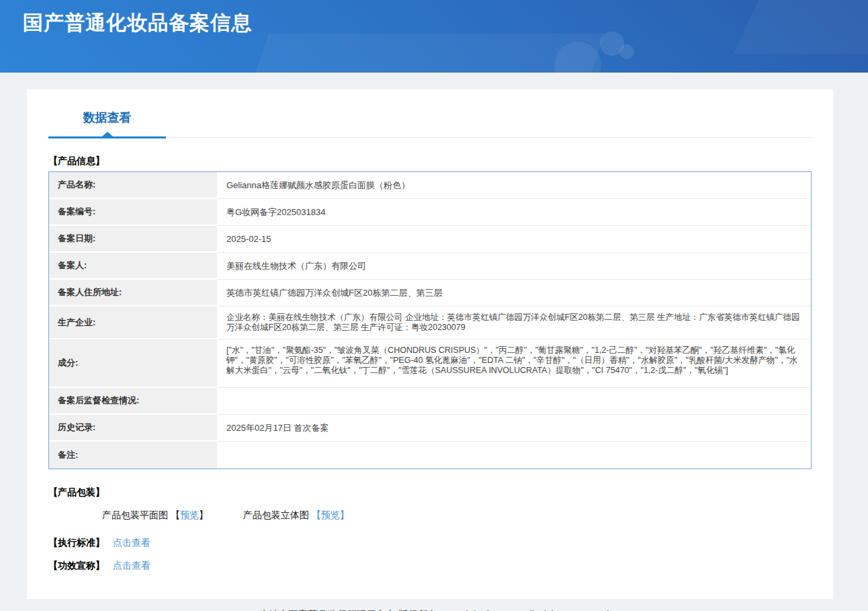 This screenshot has width=868, height=611. What do you see at coordinates (430, 266) in the screenshot?
I see `table-row-registrant: 备案人: 美丽在线生物技术（广东）有限公司` at bounding box center [430, 266].